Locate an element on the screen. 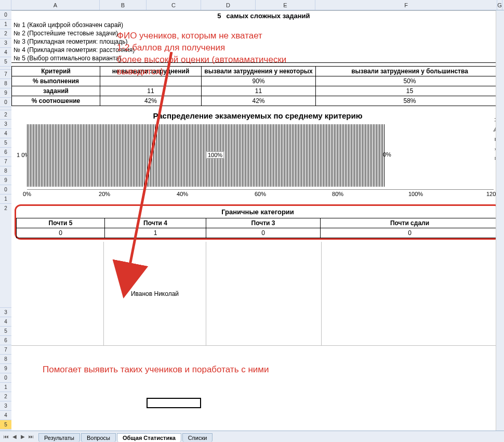  row-headers: 0123457890234567890123456789012345678 is located at coordinates (6, 226).